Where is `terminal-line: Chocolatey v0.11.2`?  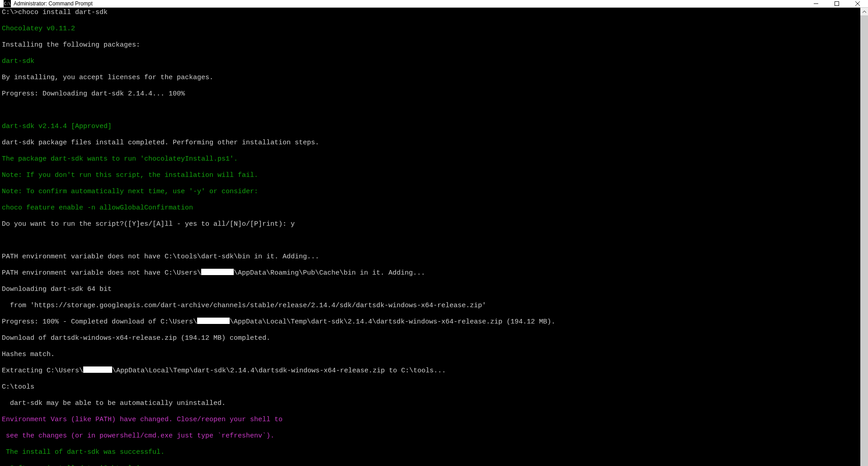 terminal-line: Chocolatey v0.11.2 is located at coordinates (430, 29).